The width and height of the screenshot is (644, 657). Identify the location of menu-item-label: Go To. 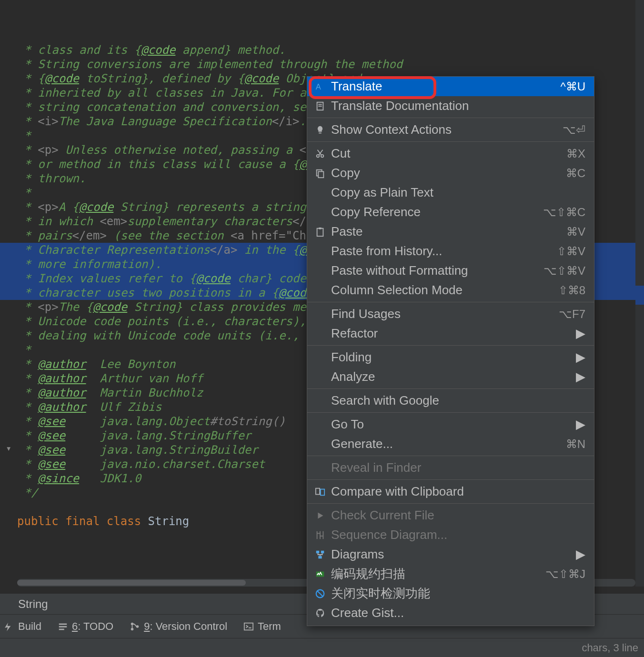
(452, 425).